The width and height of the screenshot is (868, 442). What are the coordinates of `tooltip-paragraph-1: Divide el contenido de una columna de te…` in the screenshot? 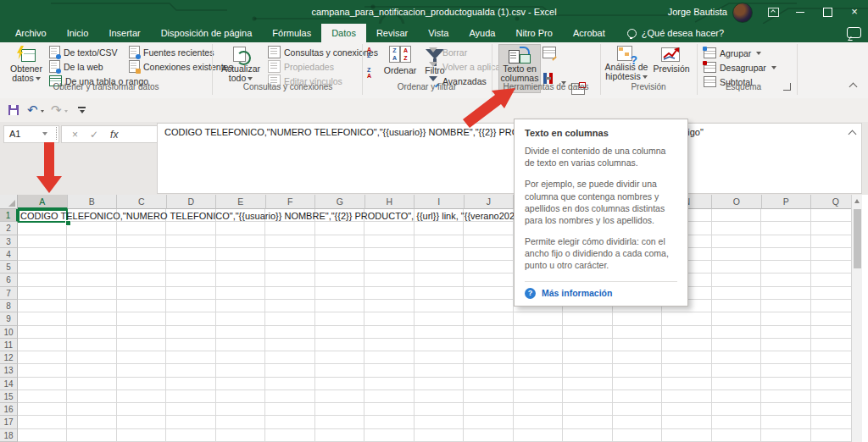 It's located at (601, 157).